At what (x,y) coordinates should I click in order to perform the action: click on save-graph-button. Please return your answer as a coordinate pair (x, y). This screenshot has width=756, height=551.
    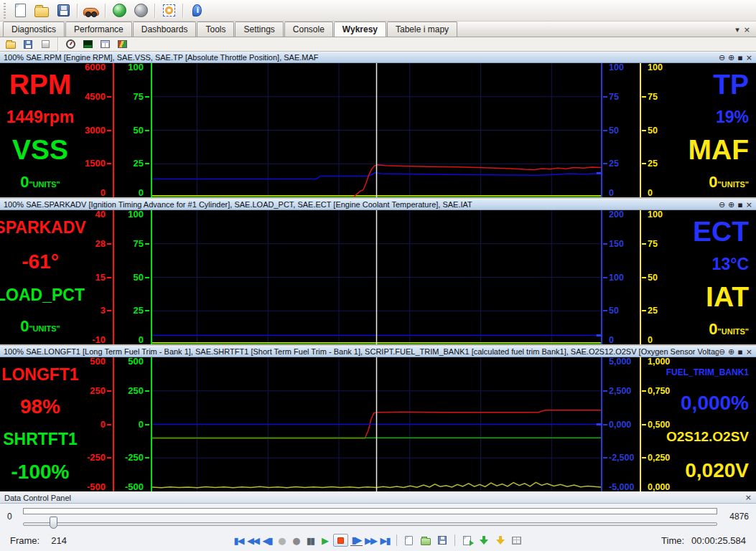
    Looking at the image, I should click on (28, 44).